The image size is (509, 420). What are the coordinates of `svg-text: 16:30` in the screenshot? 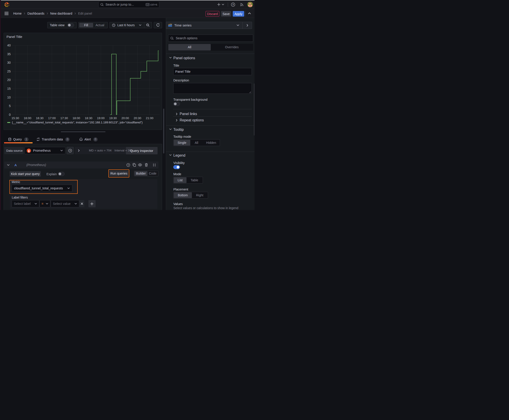 It's located at (40, 118).